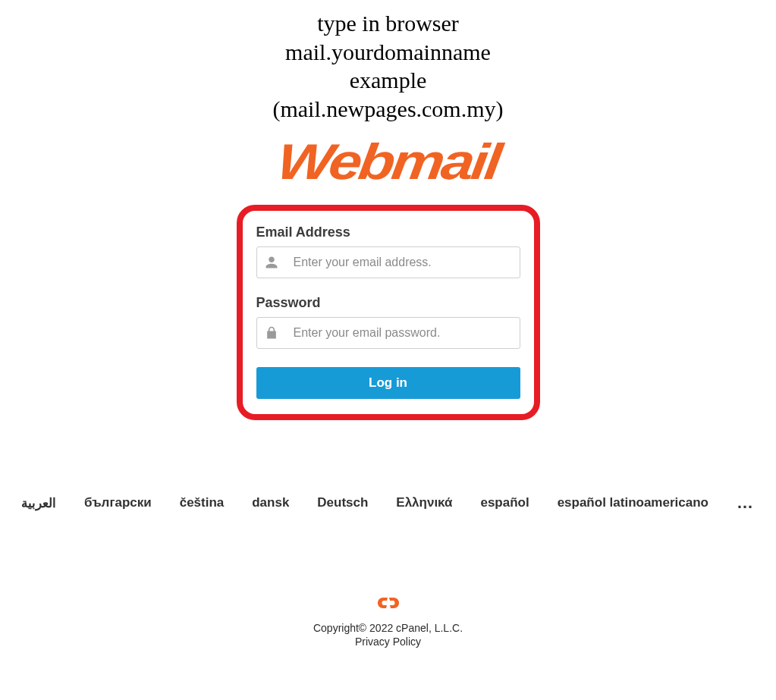  Describe the element at coordinates (343, 503) in the screenshot. I see `locale-link: Deutsch` at that location.